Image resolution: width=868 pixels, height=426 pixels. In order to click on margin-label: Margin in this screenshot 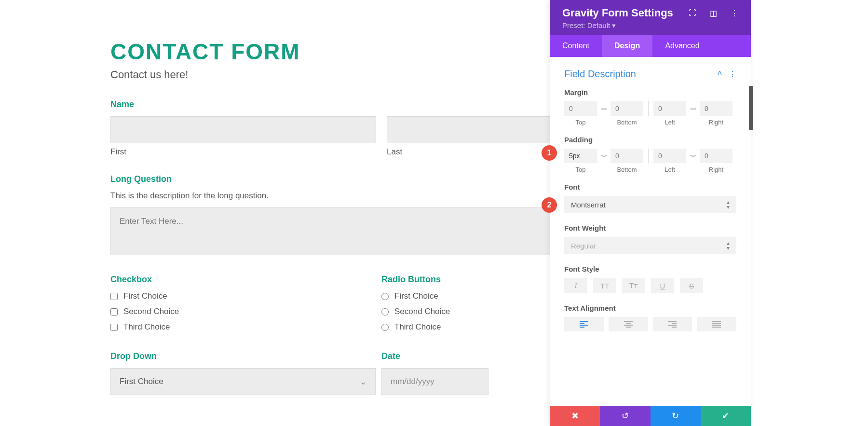, I will do `click(650, 93)`.